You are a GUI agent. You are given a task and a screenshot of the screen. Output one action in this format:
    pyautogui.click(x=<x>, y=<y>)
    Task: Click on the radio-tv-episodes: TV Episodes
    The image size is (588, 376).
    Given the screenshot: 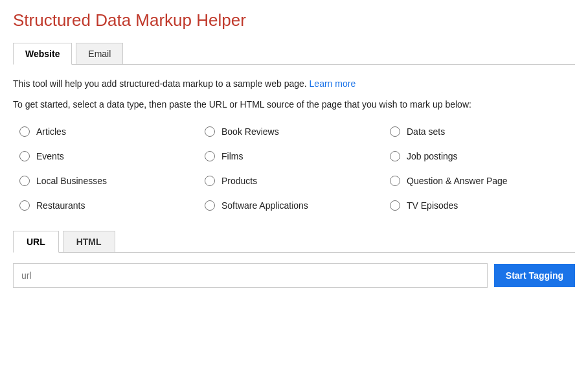 What is the action you would take?
    pyautogui.click(x=482, y=206)
    